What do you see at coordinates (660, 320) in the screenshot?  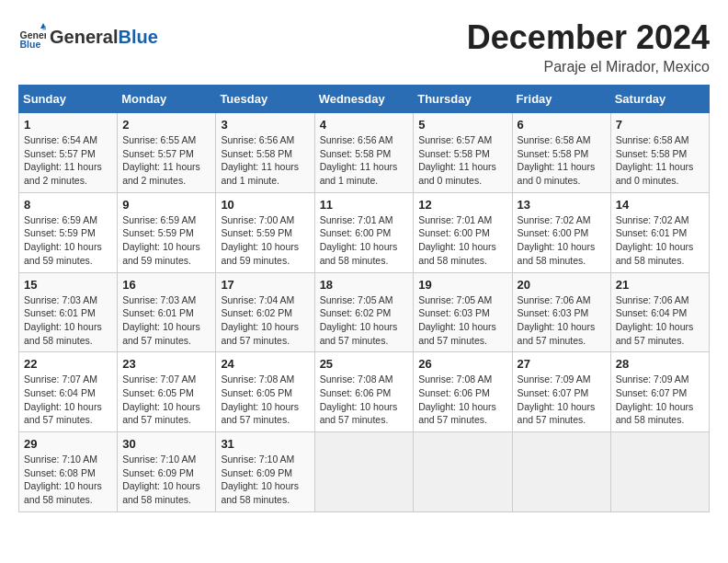 I see `day-info: Sunrise: 7:06 AMSunset: 6:04 PMDaylight:…` at bounding box center [660, 320].